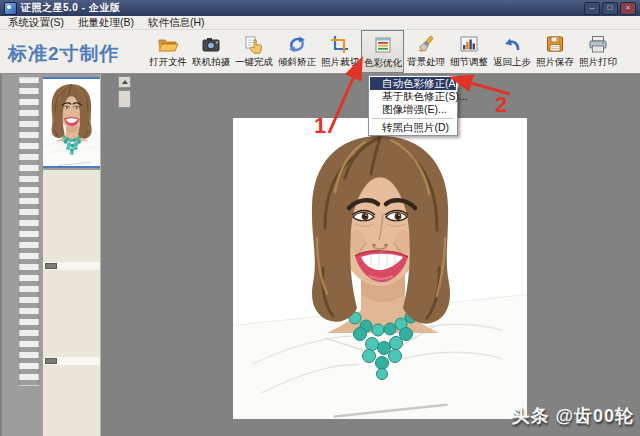 This screenshot has width=640, height=436. I want to click on printer-icon, so click(598, 44).